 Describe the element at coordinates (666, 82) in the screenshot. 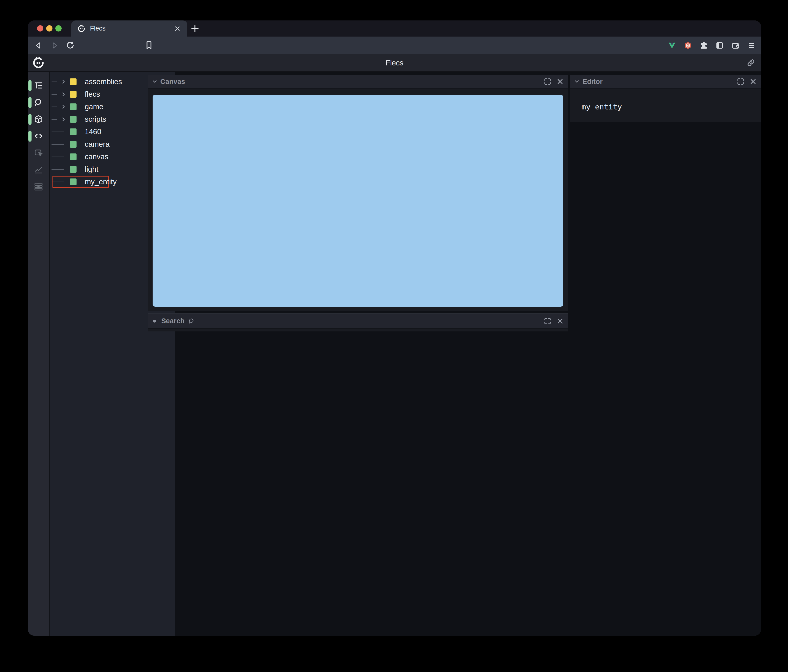

I see `editor-panel-header: Editor` at that location.